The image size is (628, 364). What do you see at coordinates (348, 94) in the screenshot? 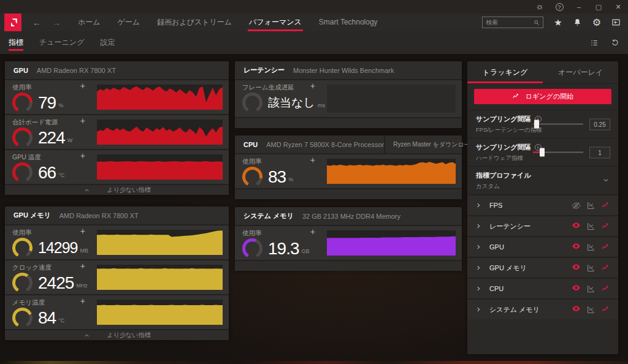
I see `panel-latency: レーテンシー Monster Hunter Wilds Benchmark フレ…` at bounding box center [348, 94].